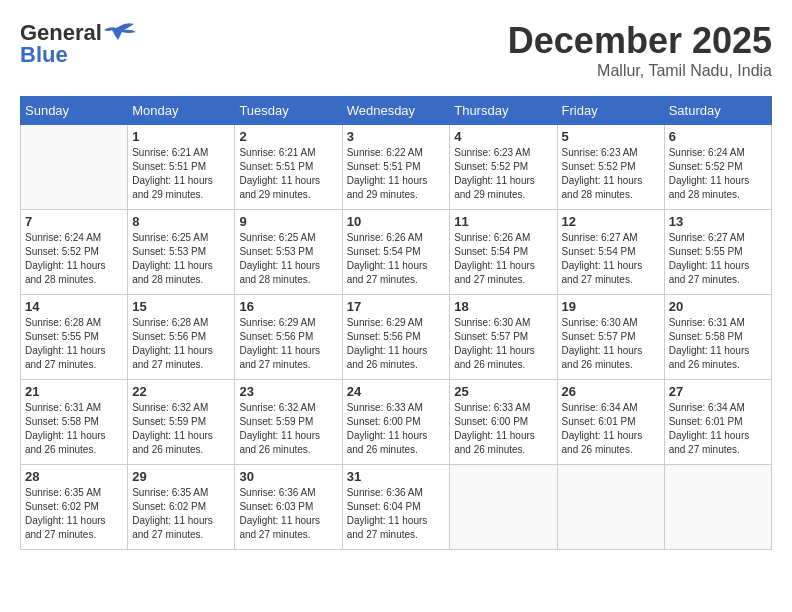 Image resolution: width=792 pixels, height=612 pixels. I want to click on day-number: 9, so click(288, 222).